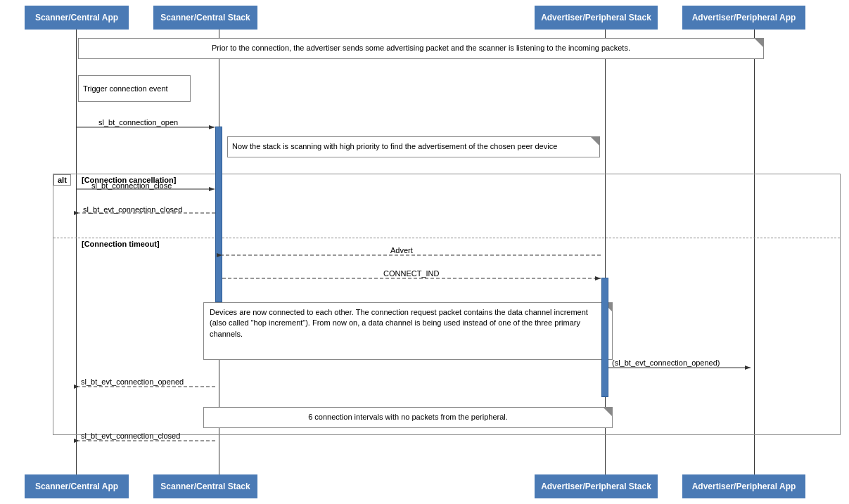 This screenshot has height=504, width=849. I want to click on note-prior: Prior to the connection, the advertiser …, so click(421, 49).